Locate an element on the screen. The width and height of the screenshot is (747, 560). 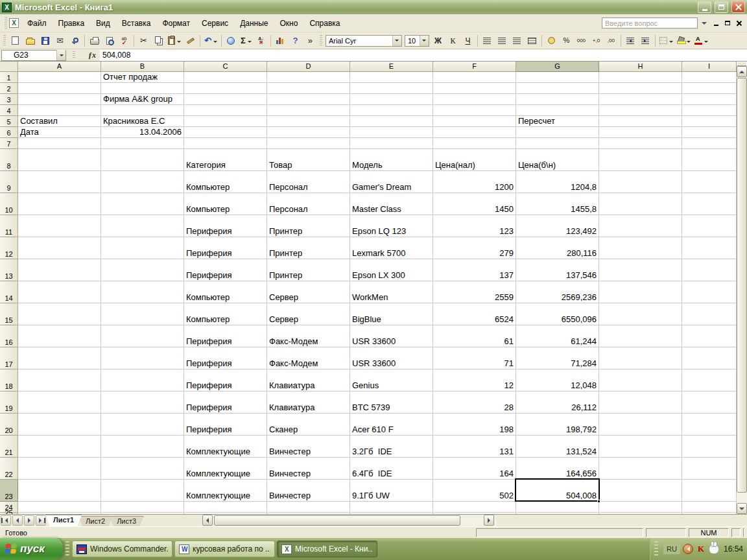
cell-D3 is located at coordinates (309, 100).